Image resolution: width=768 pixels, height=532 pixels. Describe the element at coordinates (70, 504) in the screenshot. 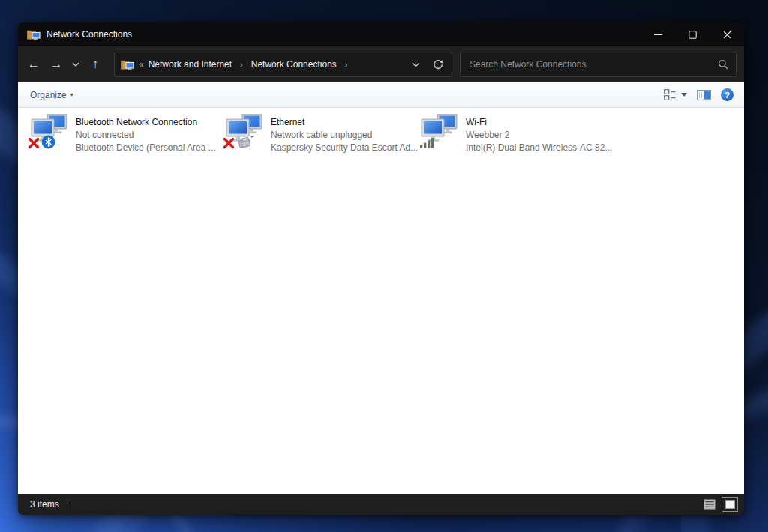

I see `statusbar-divider` at that location.